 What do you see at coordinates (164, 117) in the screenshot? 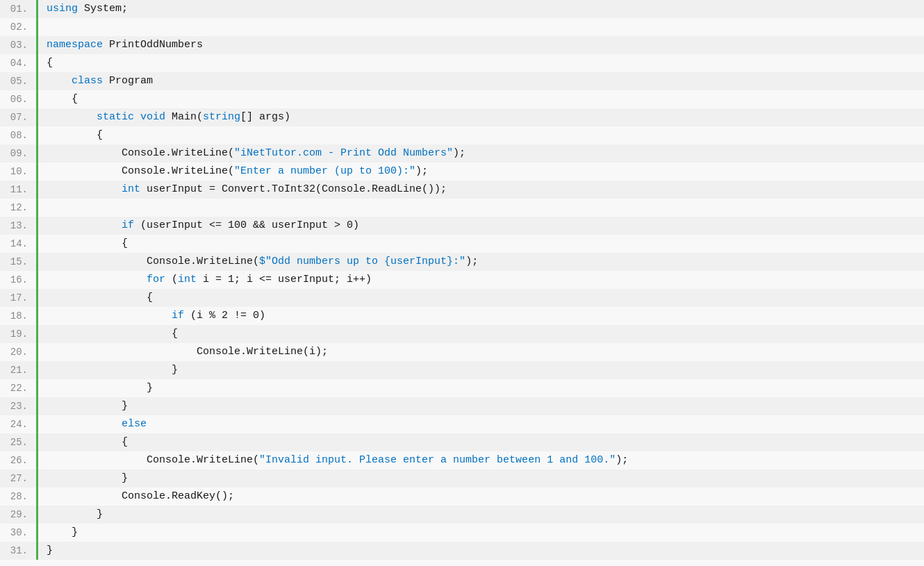
I see `line-content: static void Main(string[] args)` at bounding box center [164, 117].